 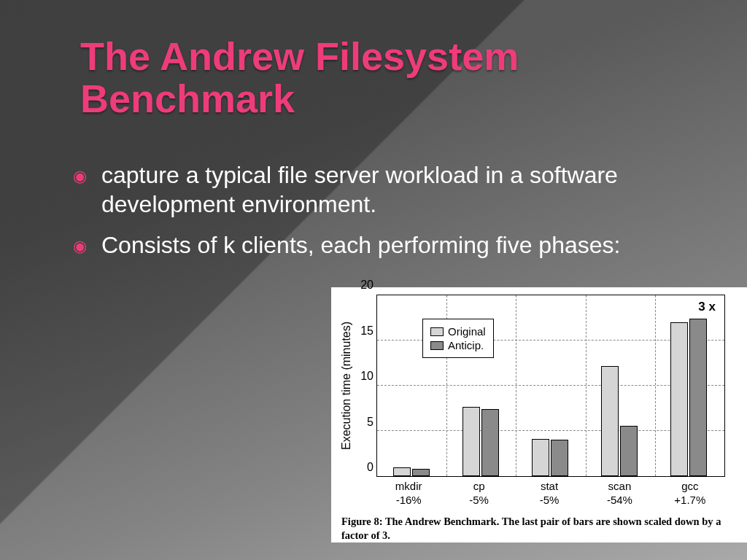 What do you see at coordinates (360, 246) in the screenshot?
I see `bullet-text: Consists of k clients, each performing f…` at bounding box center [360, 246].